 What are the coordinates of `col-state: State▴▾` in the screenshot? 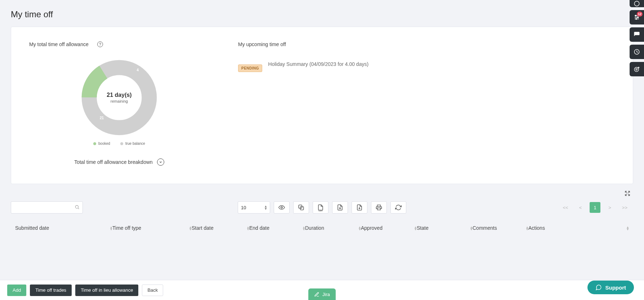 It's located at (444, 228).